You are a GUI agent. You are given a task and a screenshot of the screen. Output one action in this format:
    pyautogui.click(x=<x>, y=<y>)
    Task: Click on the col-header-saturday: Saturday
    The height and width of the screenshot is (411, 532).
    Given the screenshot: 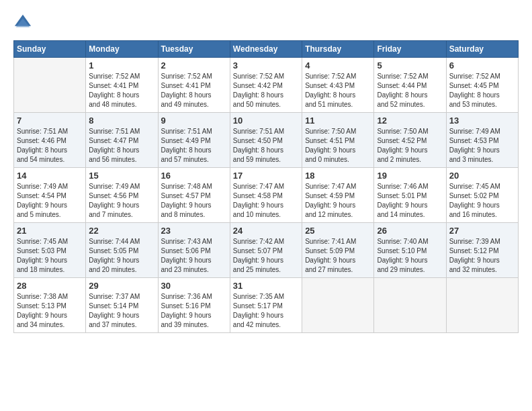 What is the action you would take?
    pyautogui.click(x=482, y=50)
    